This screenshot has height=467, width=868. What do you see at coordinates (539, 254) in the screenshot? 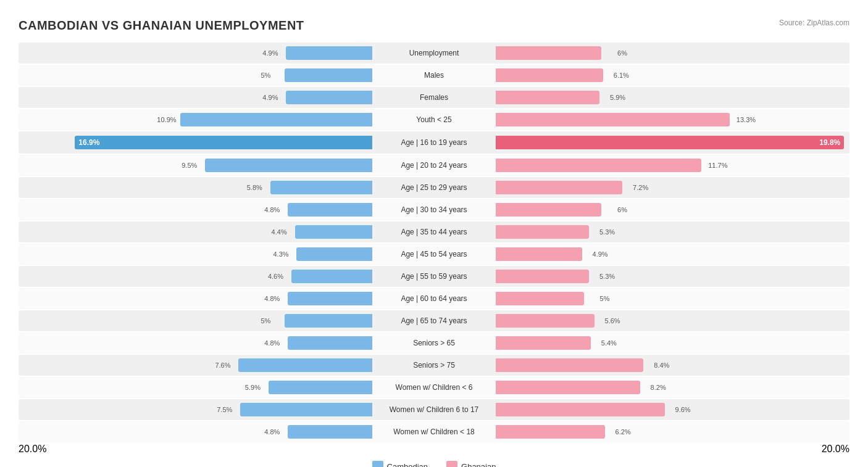
I see `bar-pink: 4.9%` at bounding box center [539, 254].